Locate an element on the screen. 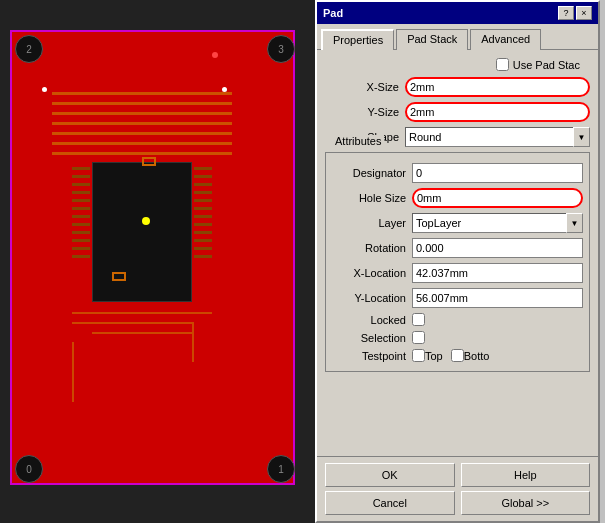 The height and width of the screenshot is (523, 605). help-button: ? is located at coordinates (566, 13).